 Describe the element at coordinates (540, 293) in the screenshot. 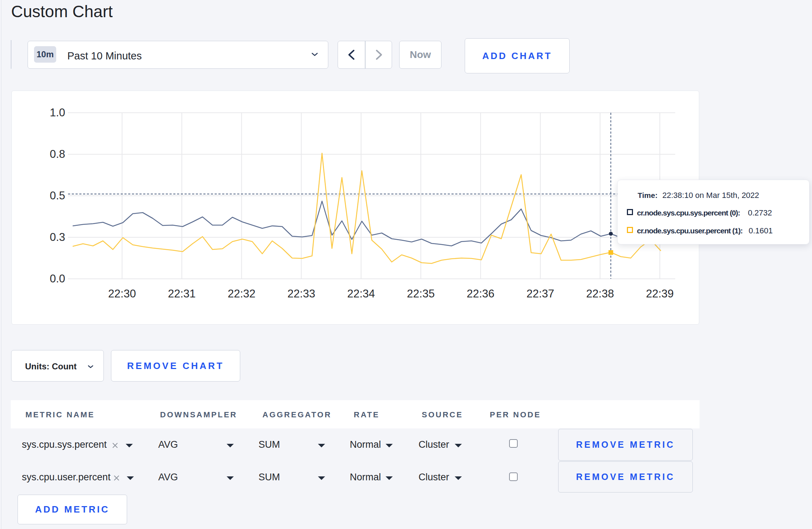

I see `svg-text: 22:37` at that location.